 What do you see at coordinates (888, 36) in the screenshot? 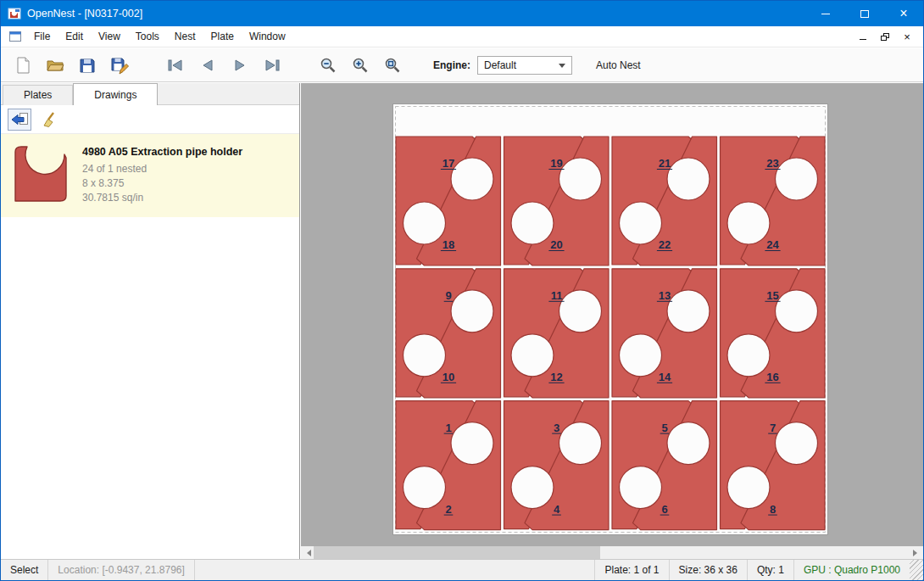
I see `mdi-window-buttons: ×` at bounding box center [888, 36].